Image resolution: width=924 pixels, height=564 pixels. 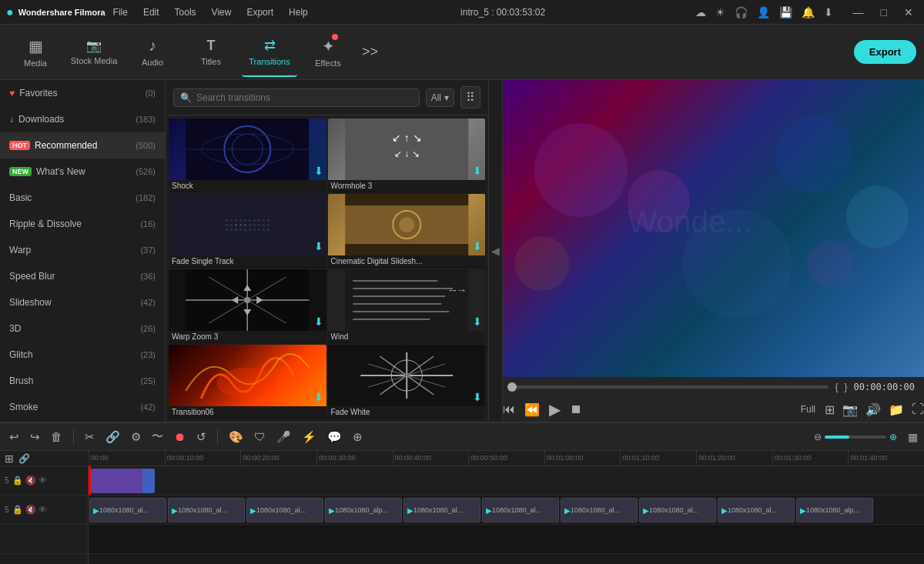 What do you see at coordinates (120, 481) in the screenshot?
I see `clip-purple` at bounding box center [120, 481].